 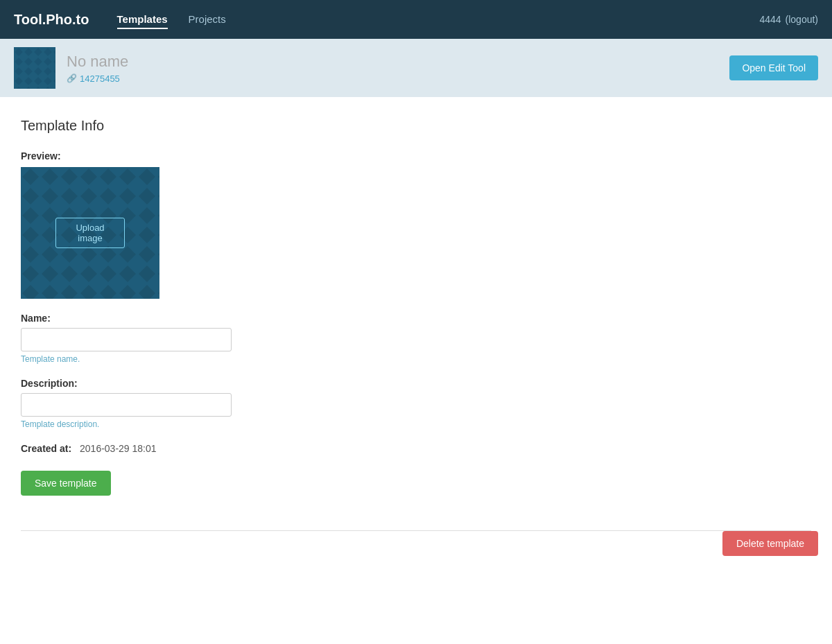 What do you see at coordinates (90, 233) in the screenshot?
I see `upload-image-button: Upload image` at bounding box center [90, 233].